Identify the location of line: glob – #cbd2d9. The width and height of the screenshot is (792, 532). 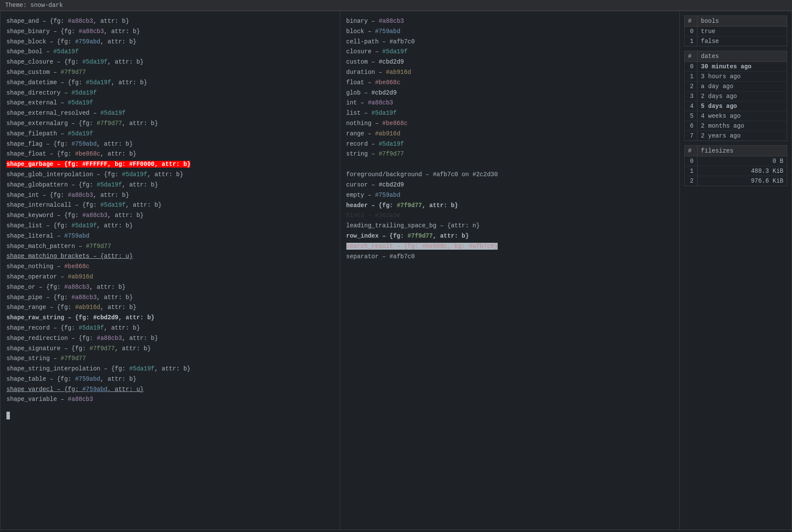
(510, 93).